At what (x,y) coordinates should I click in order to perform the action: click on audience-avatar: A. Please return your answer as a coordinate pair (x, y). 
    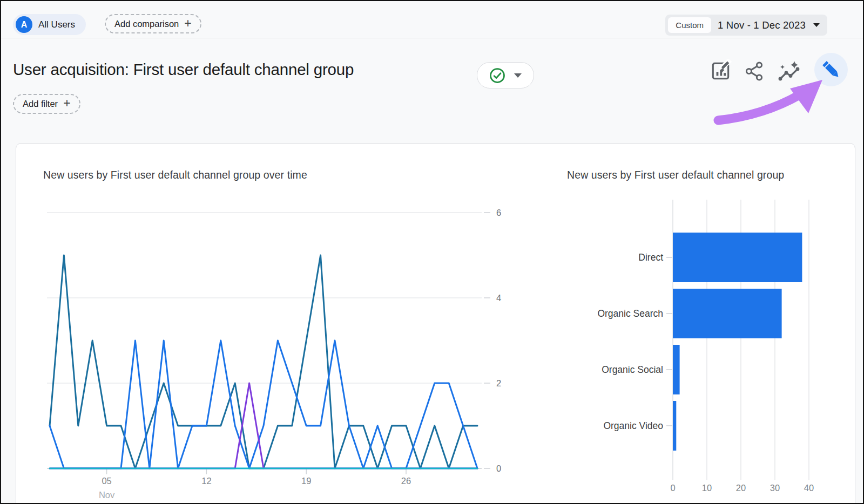
    Looking at the image, I should click on (24, 25).